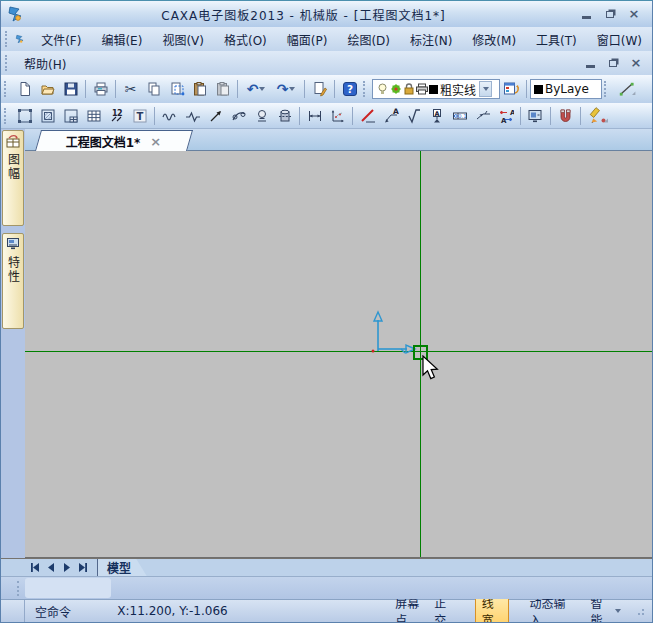  What do you see at coordinates (70, 116) in the screenshot?
I see `title-block-button` at bounding box center [70, 116].